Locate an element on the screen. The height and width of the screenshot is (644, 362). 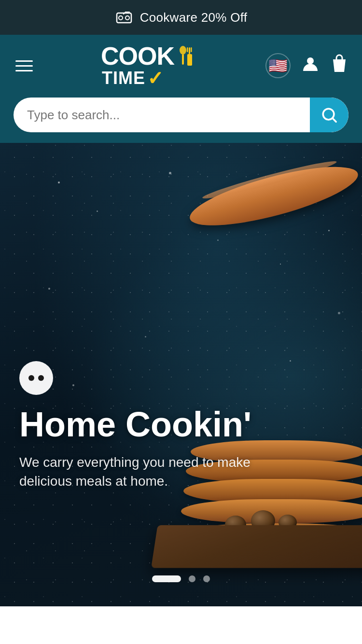
carousel-dots is located at coordinates (181, 579).